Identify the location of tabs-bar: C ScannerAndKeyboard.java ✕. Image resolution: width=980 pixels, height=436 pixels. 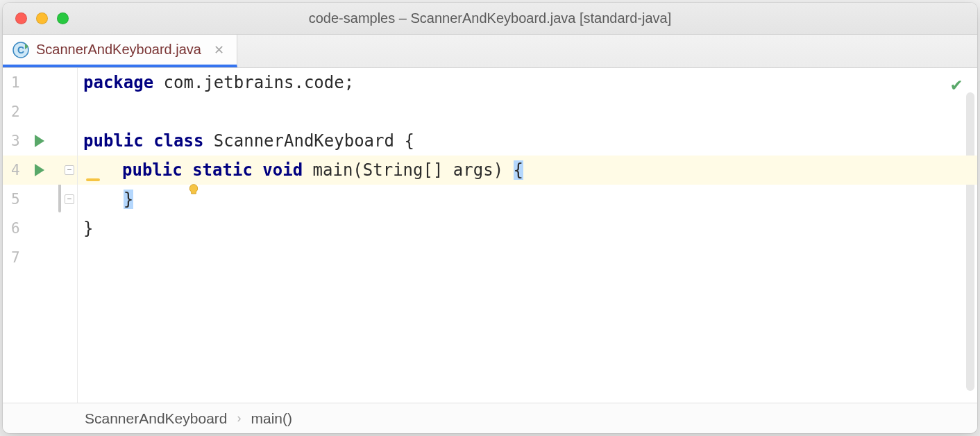
(490, 51).